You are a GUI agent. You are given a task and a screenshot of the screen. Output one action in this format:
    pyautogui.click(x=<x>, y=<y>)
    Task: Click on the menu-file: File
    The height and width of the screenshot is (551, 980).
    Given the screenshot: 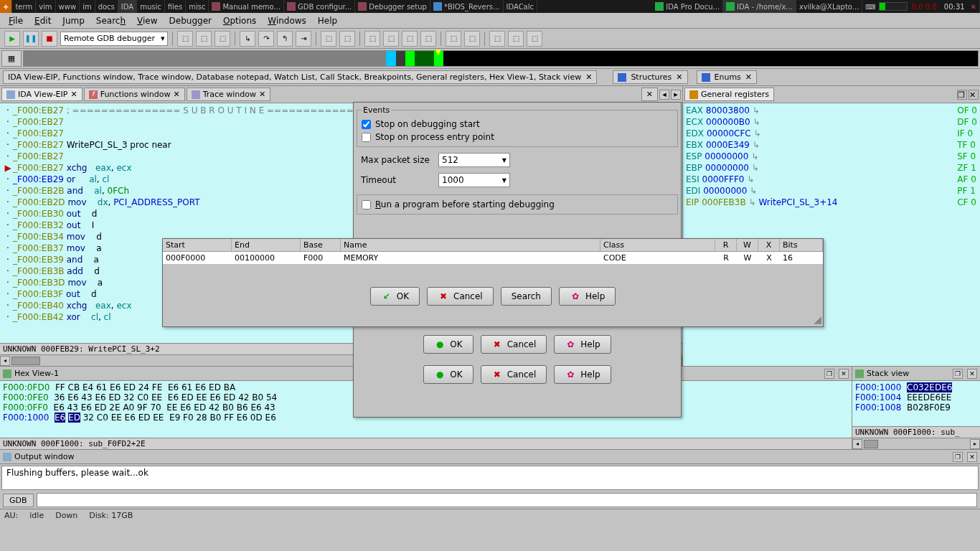 What is the action you would take?
    pyautogui.click(x=16, y=21)
    